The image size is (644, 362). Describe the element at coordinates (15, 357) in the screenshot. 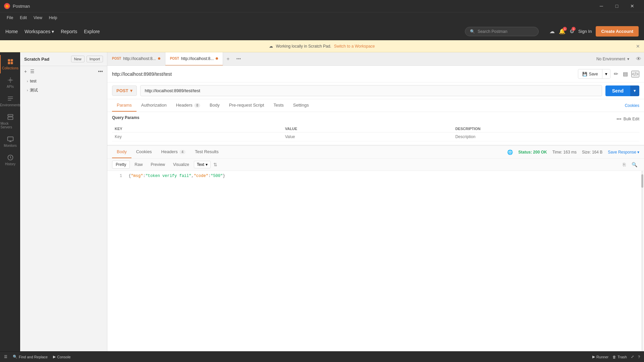

I see `find-replace-icon: 🔍` at that location.